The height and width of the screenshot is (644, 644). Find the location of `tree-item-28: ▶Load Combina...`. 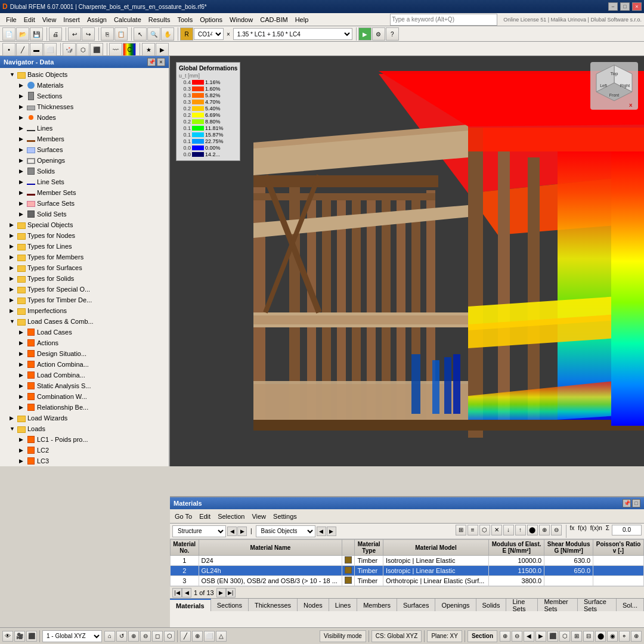

tree-item-28: ▶Load Combina... is located at coordinates (85, 375).